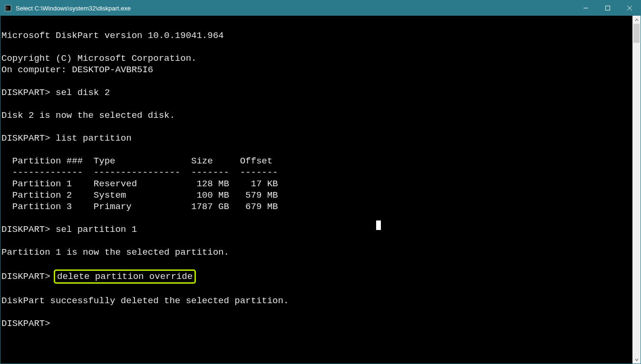  What do you see at coordinates (379, 225) in the screenshot?
I see `text-cursor` at bounding box center [379, 225].